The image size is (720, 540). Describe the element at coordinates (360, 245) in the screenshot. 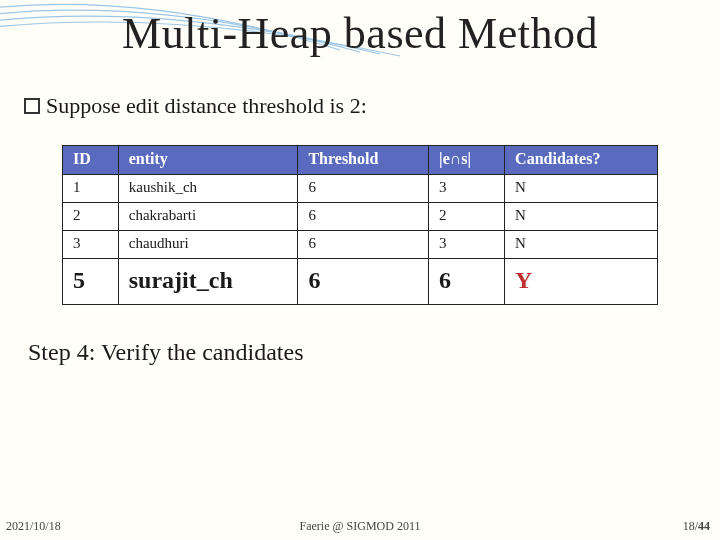

I see `table-row: 3chaudhuri63N` at that location.